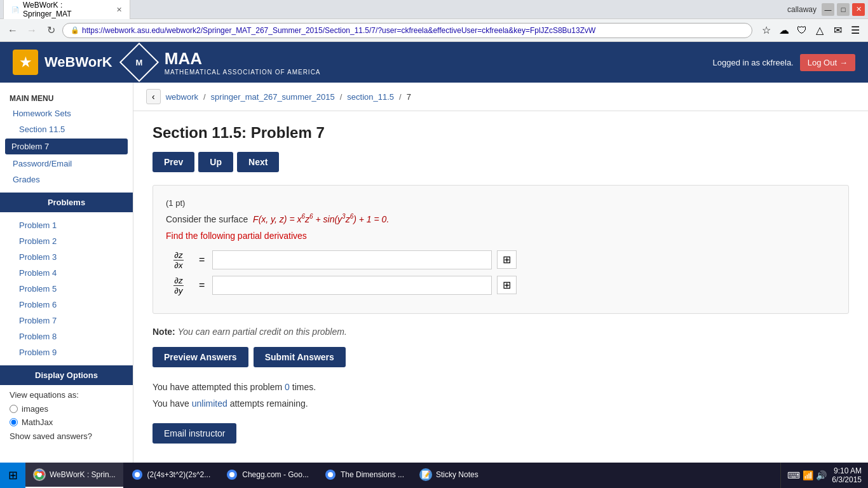  Describe the element at coordinates (754, 62) in the screenshot. I see `logged-in-text: Logged in as ckfreela.` at that location.